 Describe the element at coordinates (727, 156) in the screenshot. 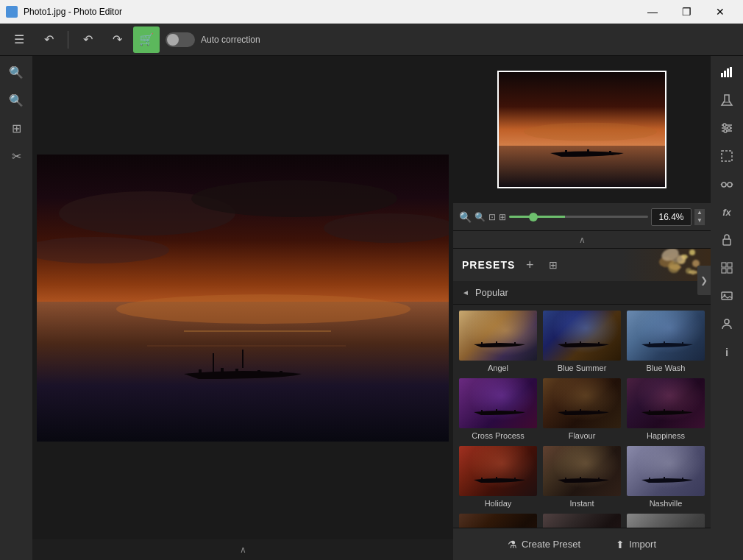

I see `selection-button` at that location.